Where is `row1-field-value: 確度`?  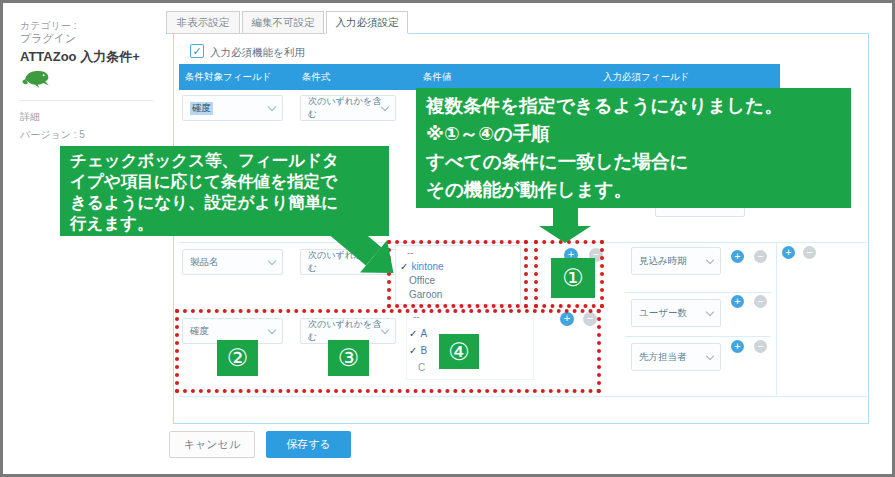 row1-field-value: 確度 is located at coordinates (202, 108).